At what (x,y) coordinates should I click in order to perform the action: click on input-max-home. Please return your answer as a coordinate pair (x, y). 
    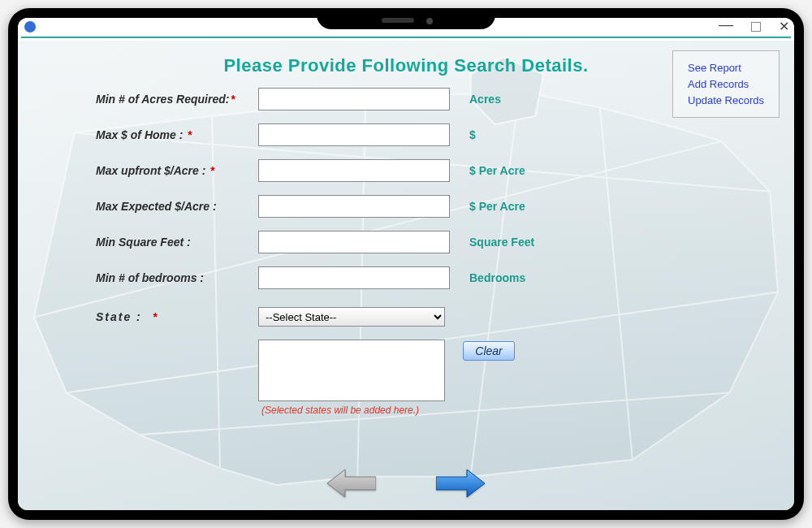
    Looking at the image, I should click on (354, 135).